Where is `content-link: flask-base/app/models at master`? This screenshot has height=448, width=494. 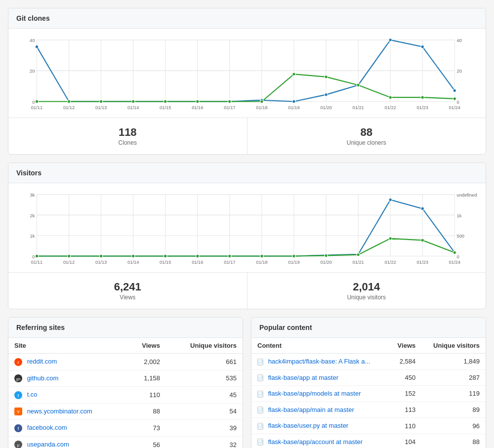 content-link: flask-base/app/models at master is located at coordinates (315, 393).